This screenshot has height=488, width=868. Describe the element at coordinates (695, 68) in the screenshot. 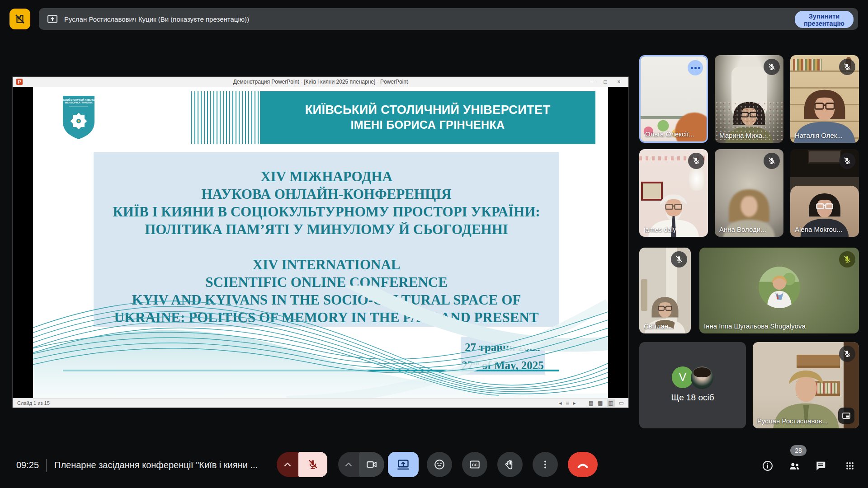

I see `tile-options-menu-icon` at that location.